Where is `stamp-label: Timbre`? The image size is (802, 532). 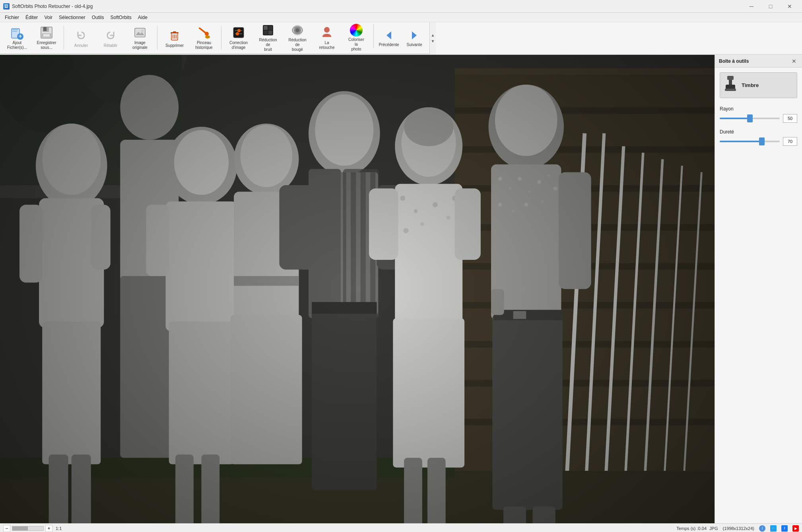 stamp-label: Timbre is located at coordinates (750, 85).